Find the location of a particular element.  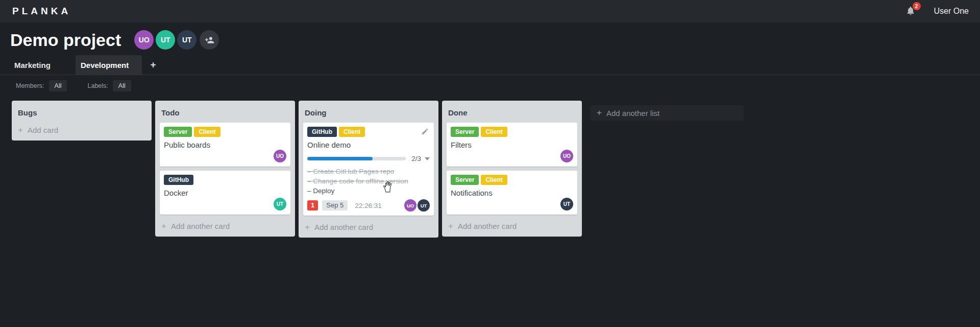

card-filters: Server Client Filters UO is located at coordinates (512, 145).